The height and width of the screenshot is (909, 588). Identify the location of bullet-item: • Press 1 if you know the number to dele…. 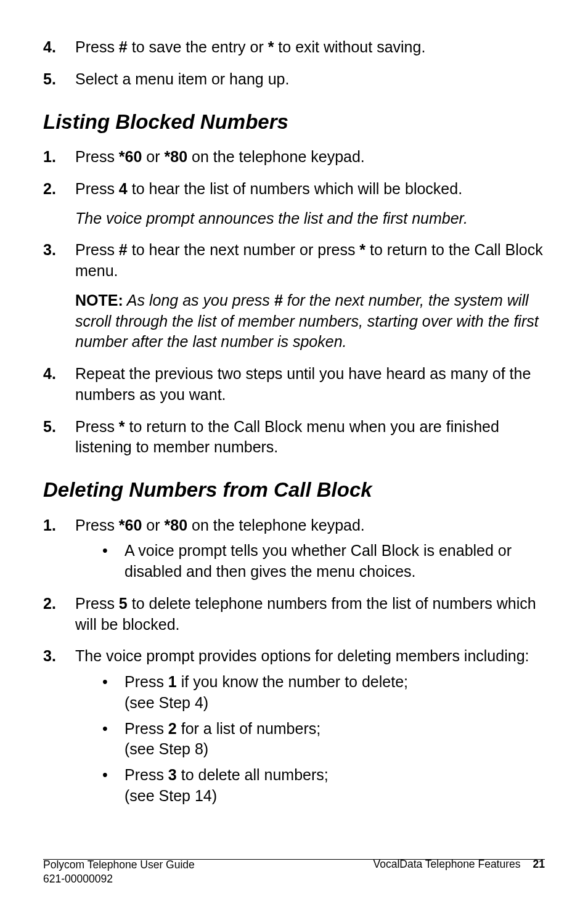
(324, 693).